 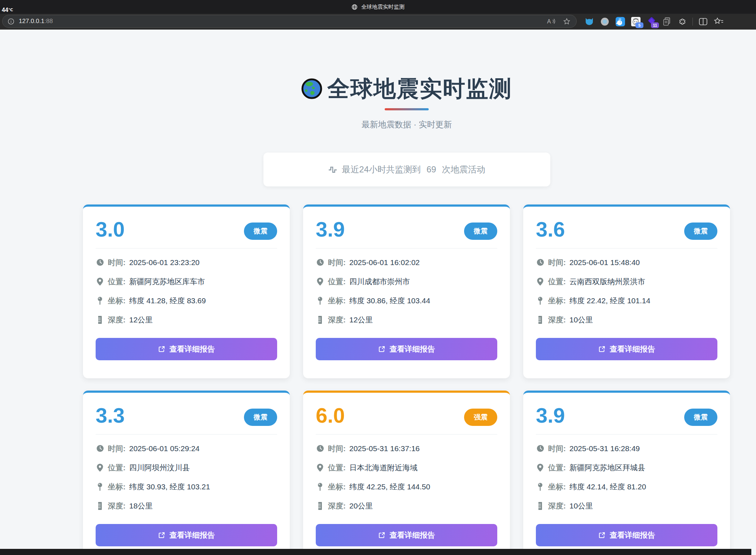 I want to click on time-value: 2025-06-01 16:02:02, so click(x=385, y=263).